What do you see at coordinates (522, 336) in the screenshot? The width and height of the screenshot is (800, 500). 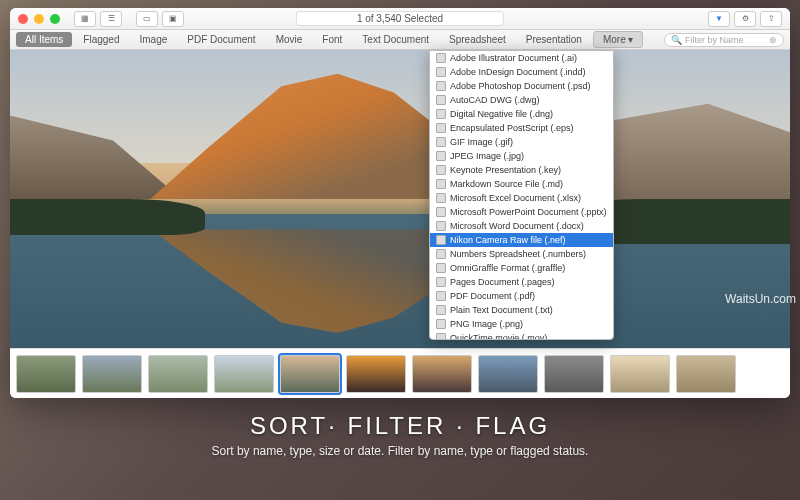 I see `dropdown-item: QuickTime movie (.mov)` at bounding box center [522, 336].